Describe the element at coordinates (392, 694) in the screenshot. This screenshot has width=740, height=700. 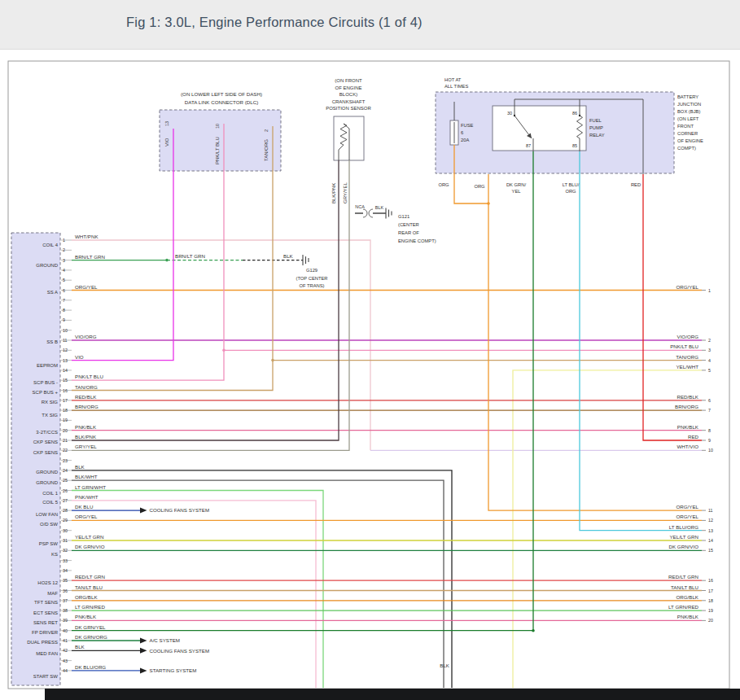
I see `bottom-bar` at that location.